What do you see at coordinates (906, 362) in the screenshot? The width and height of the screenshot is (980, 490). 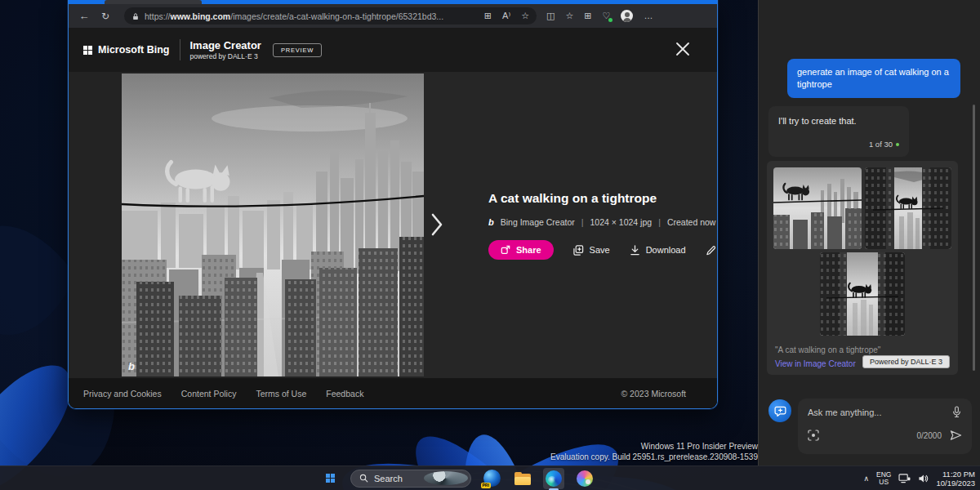 I see `dalle-badge: Powered by DALL·E 3` at bounding box center [906, 362].